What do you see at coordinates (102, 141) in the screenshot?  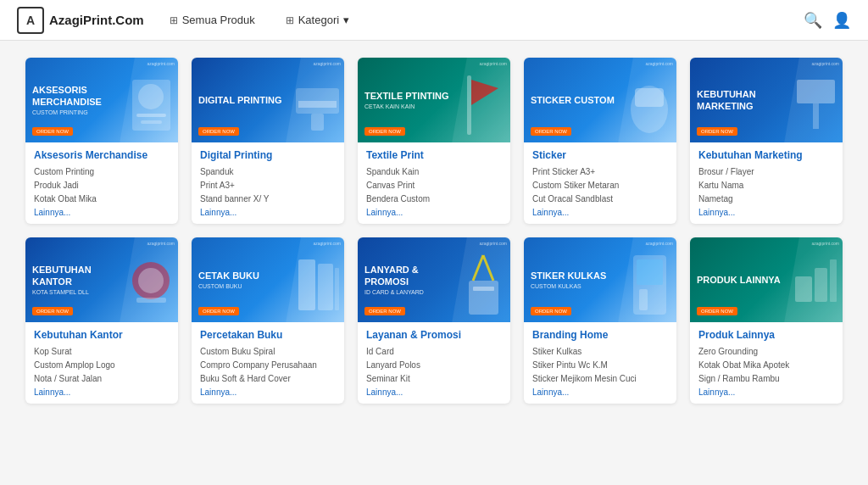 I see `product-card: AKSESORIS MERCHANDISE CUSTOM PRINTING OR…` at bounding box center [102, 141].